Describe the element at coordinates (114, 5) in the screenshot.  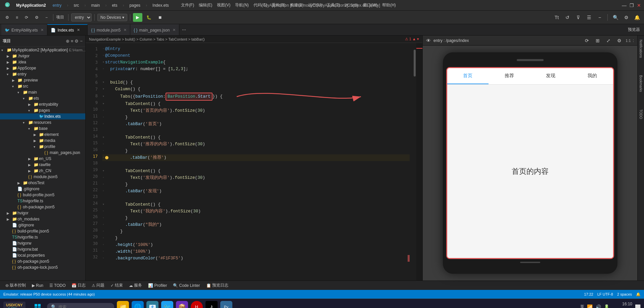
I see `breadcrumb-ets: ets` at that location.